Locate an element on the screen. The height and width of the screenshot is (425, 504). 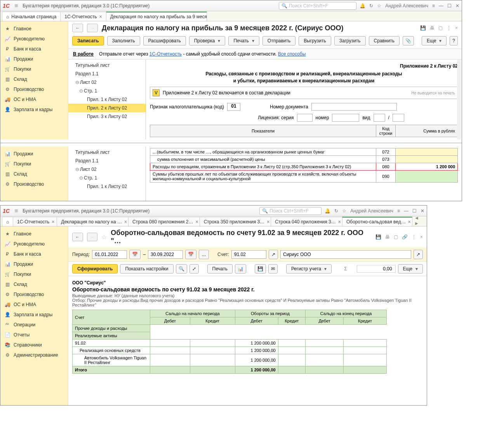
table-row: Автомобиль Volkswagen Tiguan II Рестайли… is located at coordinates (230, 361).